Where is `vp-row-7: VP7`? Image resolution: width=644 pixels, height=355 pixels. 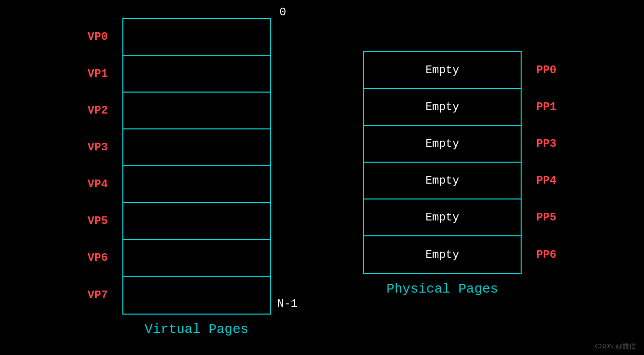 vp-row-7: VP7 is located at coordinates (197, 295).